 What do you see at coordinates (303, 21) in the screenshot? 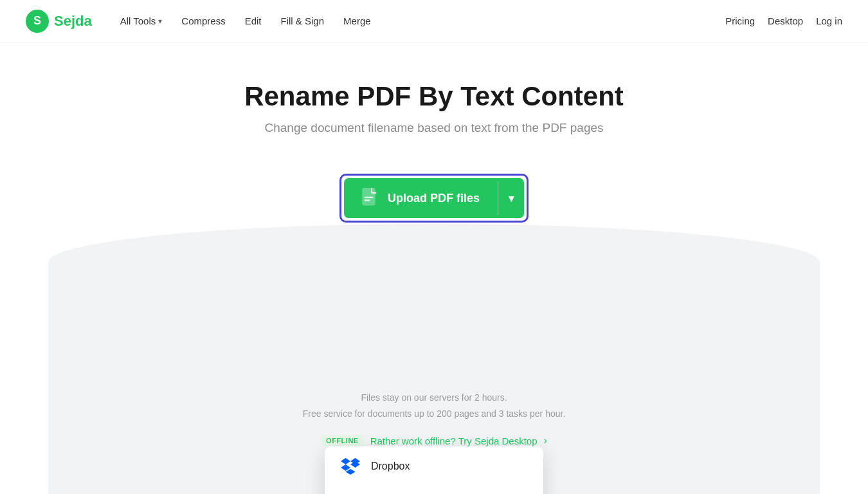
I see `nav-fill-sign: Fill & Sign` at bounding box center [303, 21].